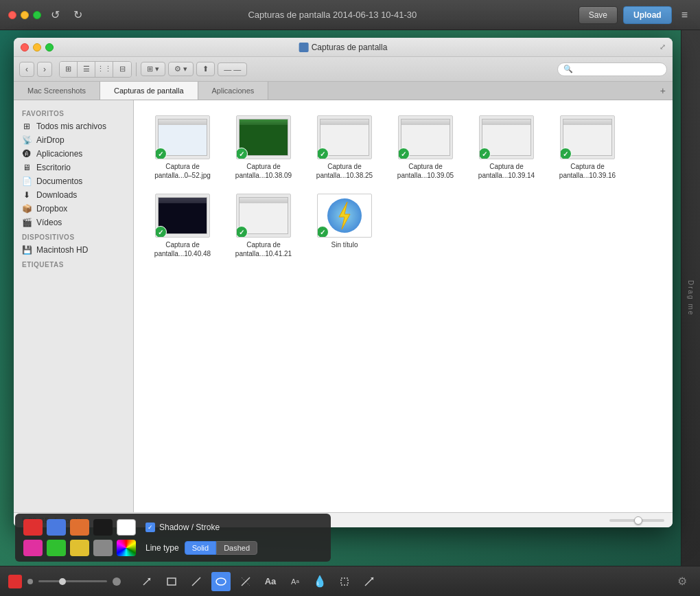 The height and width of the screenshot is (596, 700). I want to click on sidebar-item-macintosh: 💾 Macintosh HD, so click(73, 250).